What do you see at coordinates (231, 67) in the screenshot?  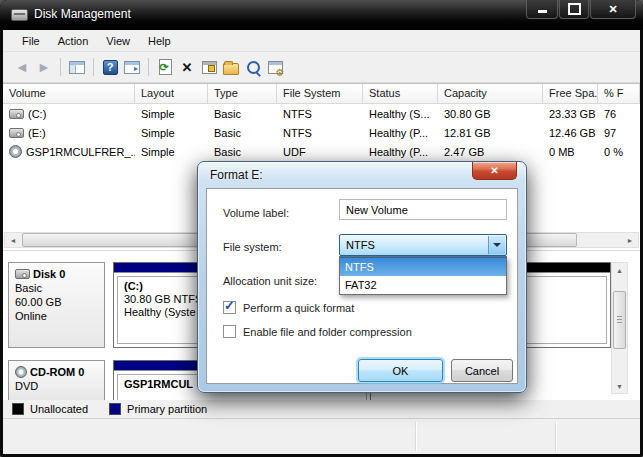 I see `open-icon` at bounding box center [231, 67].